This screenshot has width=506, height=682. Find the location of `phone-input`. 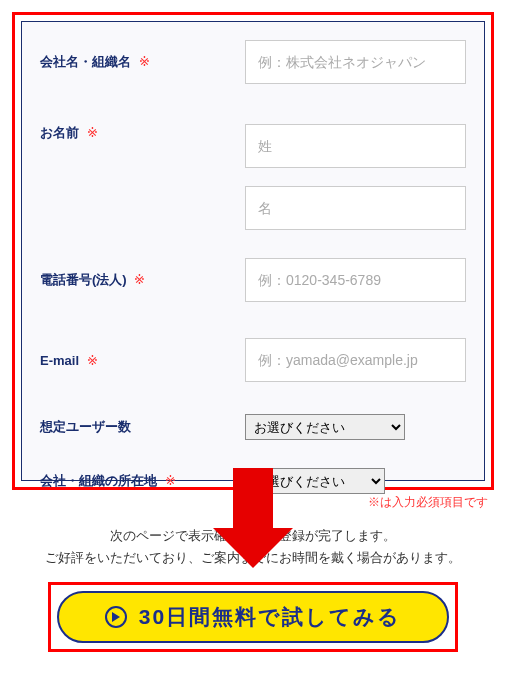

phone-input is located at coordinates (356, 280).